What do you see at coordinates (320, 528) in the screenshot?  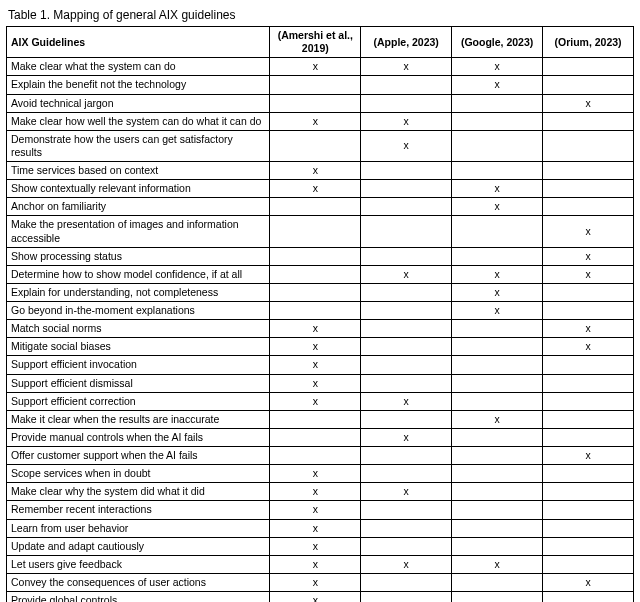 I see `table-row: Learn from user behaviorx` at bounding box center [320, 528].